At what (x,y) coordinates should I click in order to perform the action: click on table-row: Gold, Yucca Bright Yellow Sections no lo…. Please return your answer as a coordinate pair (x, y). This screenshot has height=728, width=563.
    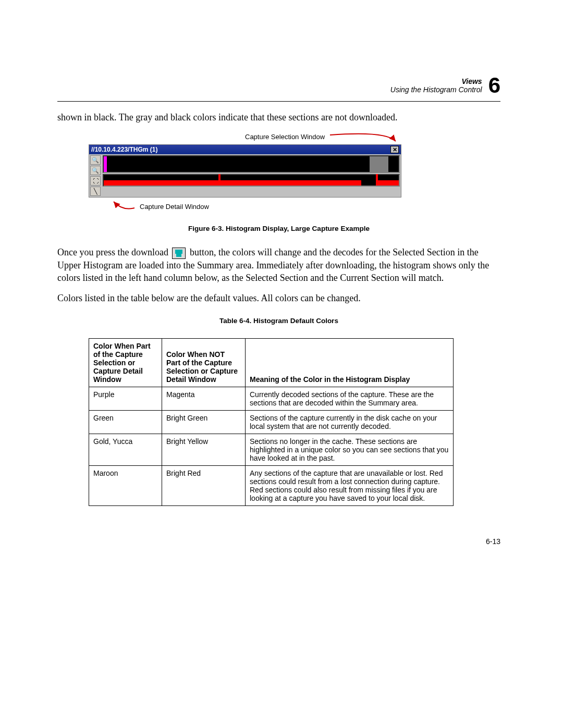
    Looking at the image, I should click on (271, 450).